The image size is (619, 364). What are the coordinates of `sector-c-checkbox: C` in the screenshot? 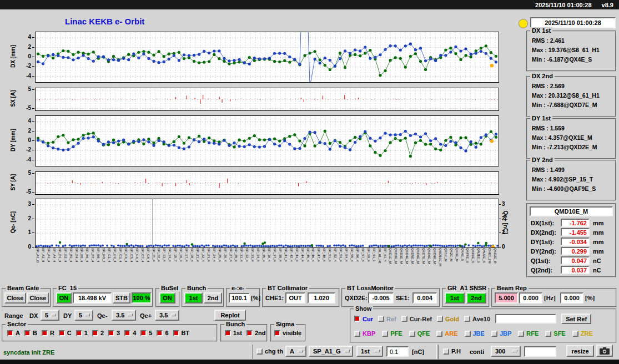 It's located at (66, 333).